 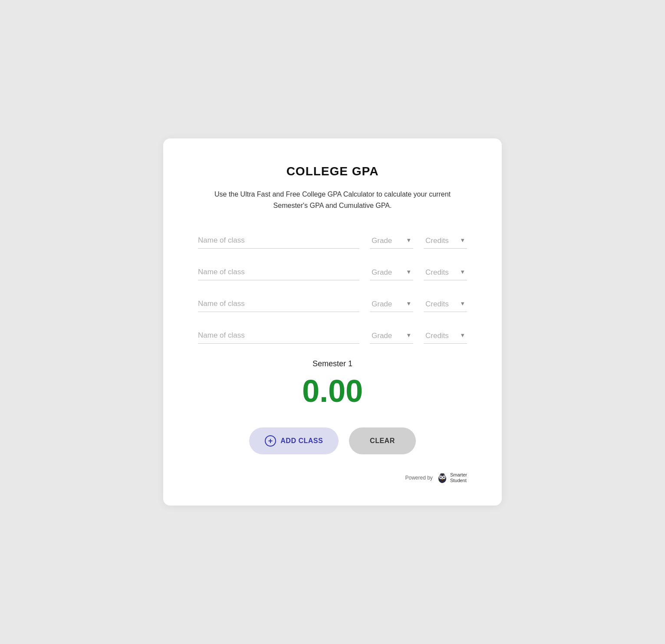 What do you see at coordinates (294, 441) in the screenshot?
I see `add-class-button: + ADD CLASS` at bounding box center [294, 441].